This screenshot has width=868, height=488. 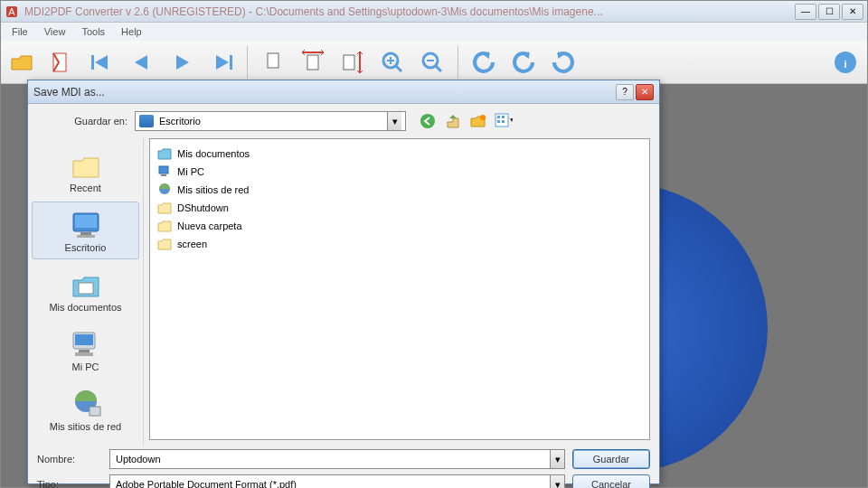 I want to click on file-label: Nueva carpeta, so click(x=210, y=226).